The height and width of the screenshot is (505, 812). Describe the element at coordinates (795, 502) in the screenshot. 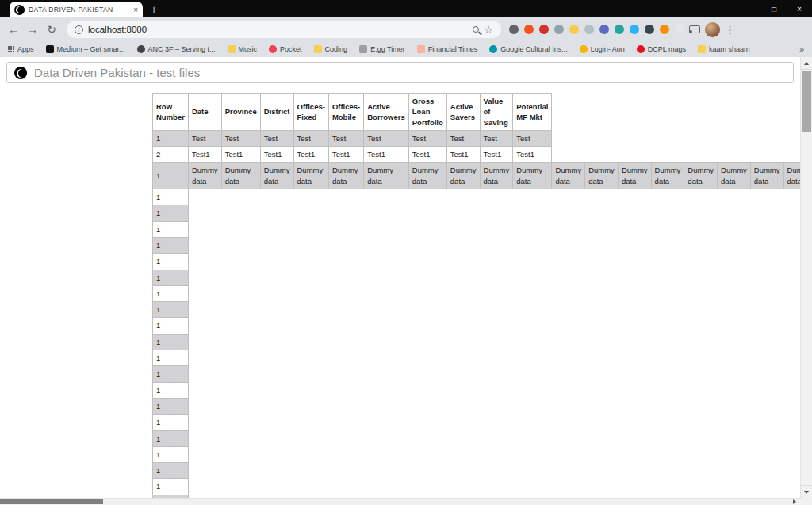

I see `scroll-right-button` at that location.